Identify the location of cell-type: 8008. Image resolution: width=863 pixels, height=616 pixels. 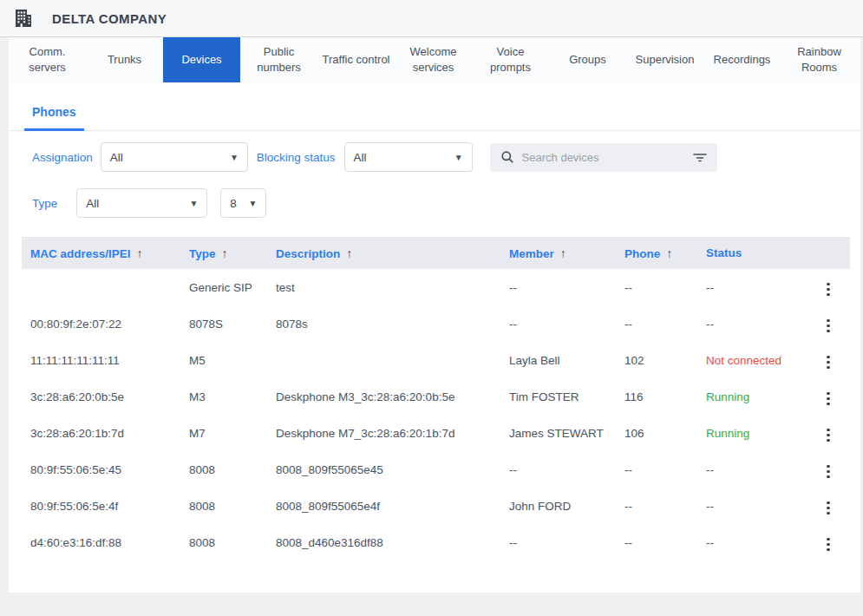
(224, 542).